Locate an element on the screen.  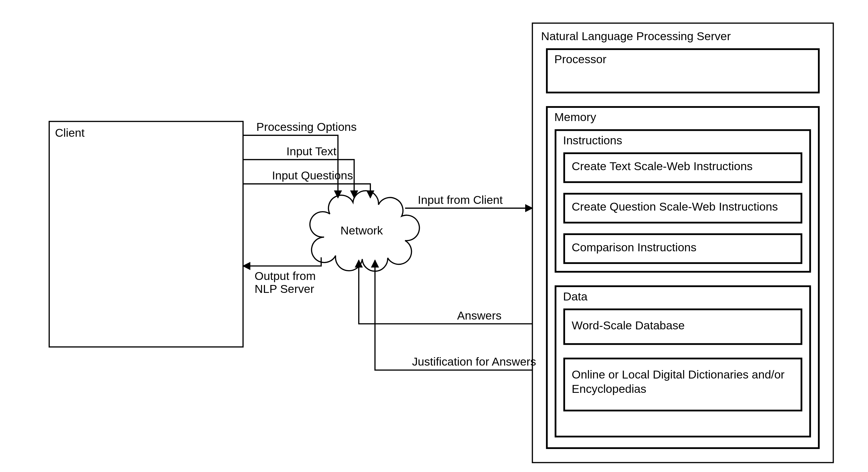
edge-input-questions-label: Input Questions is located at coordinates (312, 175).